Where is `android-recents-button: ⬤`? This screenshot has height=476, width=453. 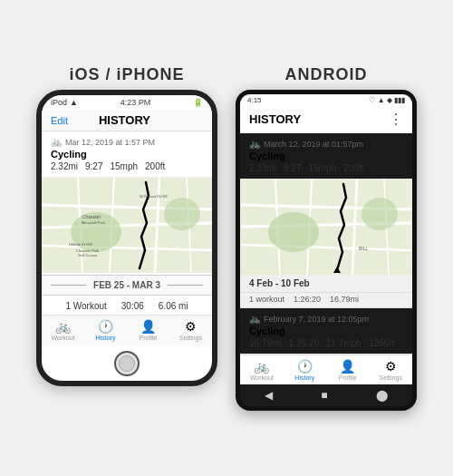 android-recents-button: ⬤ is located at coordinates (382, 395).